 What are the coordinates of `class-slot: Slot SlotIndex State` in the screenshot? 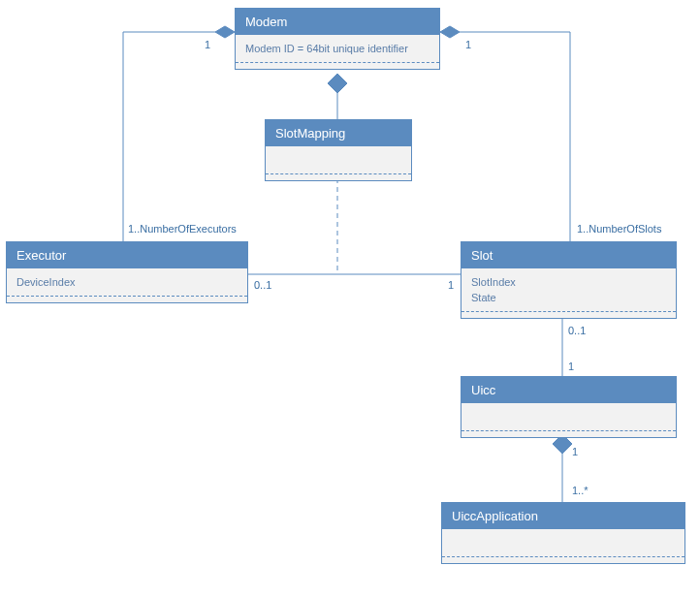 It's located at (568, 280).